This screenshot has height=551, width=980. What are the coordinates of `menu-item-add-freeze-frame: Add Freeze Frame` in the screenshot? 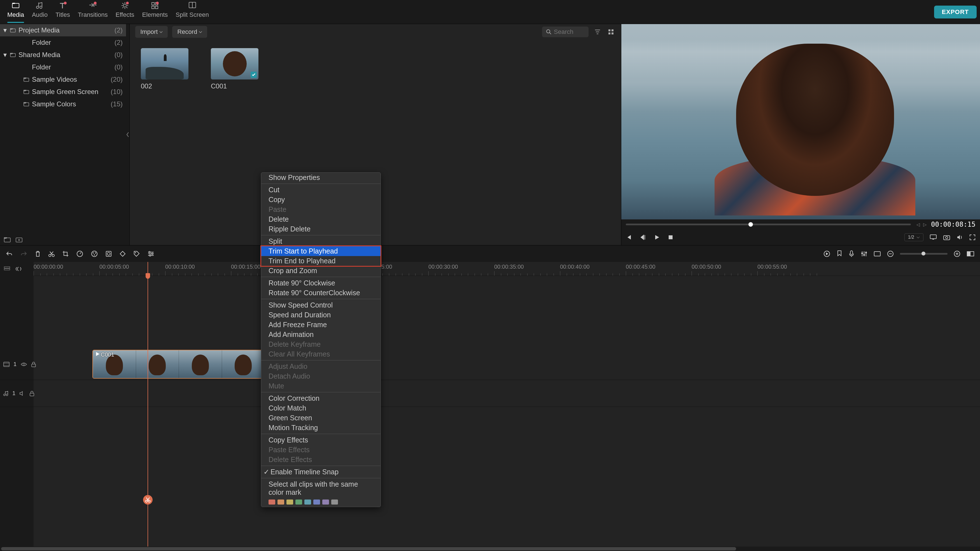 It's located at (321, 325).